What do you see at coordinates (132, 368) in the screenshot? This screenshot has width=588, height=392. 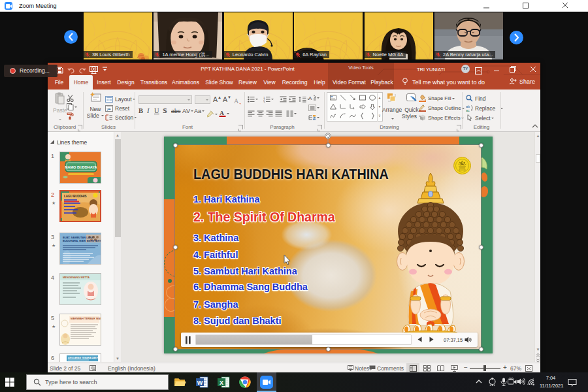 I see `status-language: English (Indonesia)` at bounding box center [132, 368].